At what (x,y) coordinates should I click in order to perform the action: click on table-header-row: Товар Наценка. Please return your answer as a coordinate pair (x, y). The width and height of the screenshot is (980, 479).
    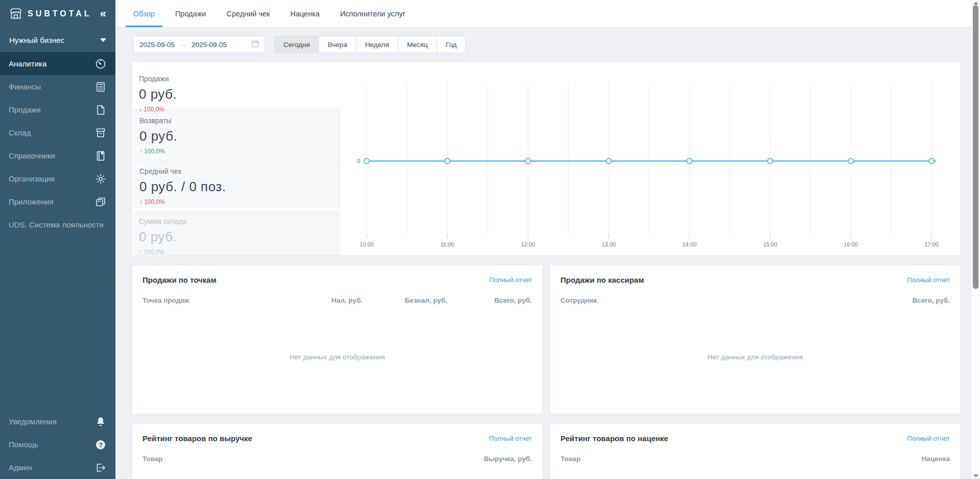
    Looking at the image, I should click on (756, 459).